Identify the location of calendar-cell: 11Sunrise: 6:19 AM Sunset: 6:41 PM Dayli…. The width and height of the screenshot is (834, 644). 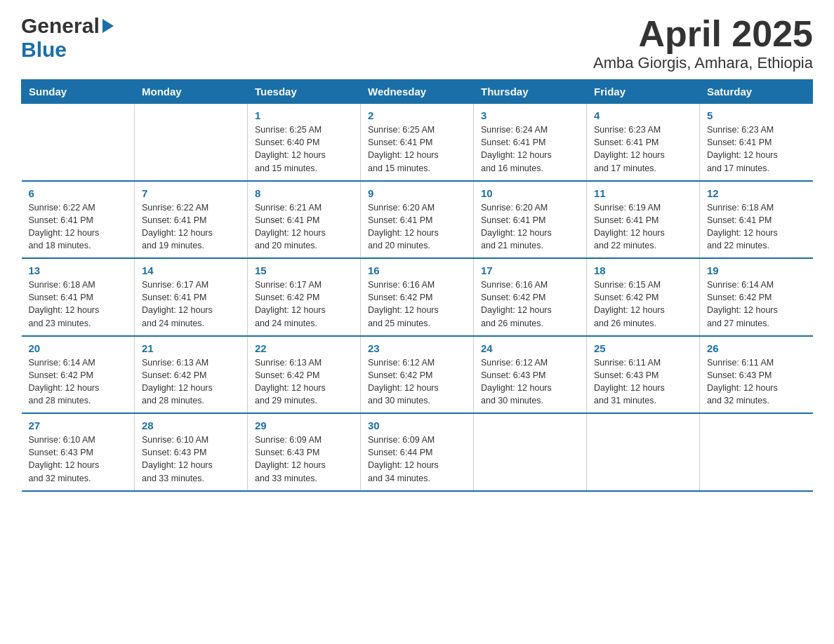
(643, 220).